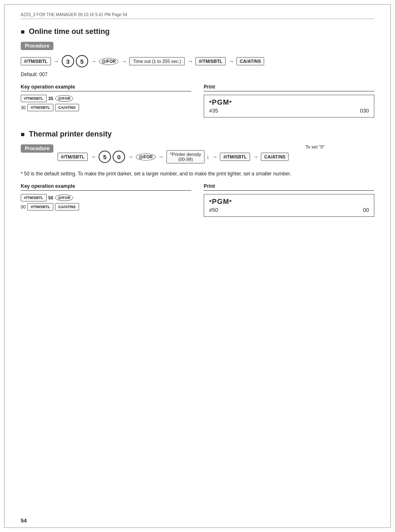 Image resolution: width=395 pixels, height=532 pixels. Describe the element at coordinates (190, 61) in the screenshot. I see `arrow-1d: →` at that location.